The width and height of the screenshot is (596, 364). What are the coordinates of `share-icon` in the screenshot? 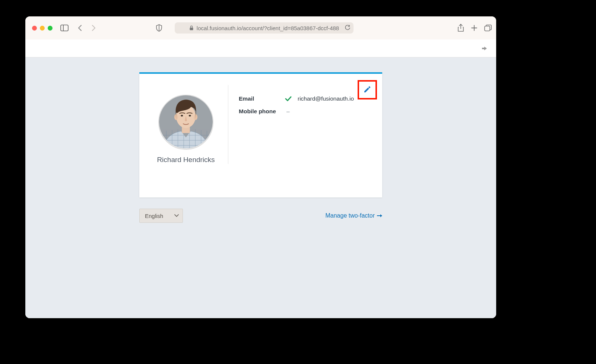 It's located at (461, 28).